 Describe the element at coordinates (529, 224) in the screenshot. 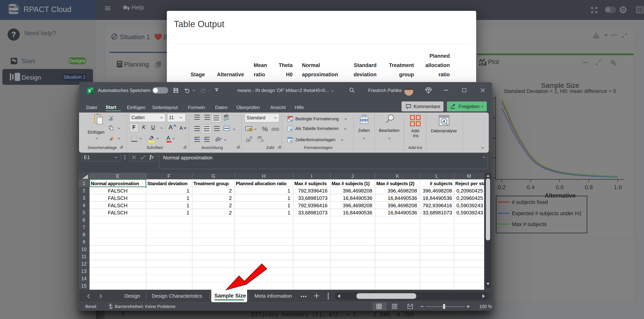

I see `svg-text: Max # subjects` at that location.